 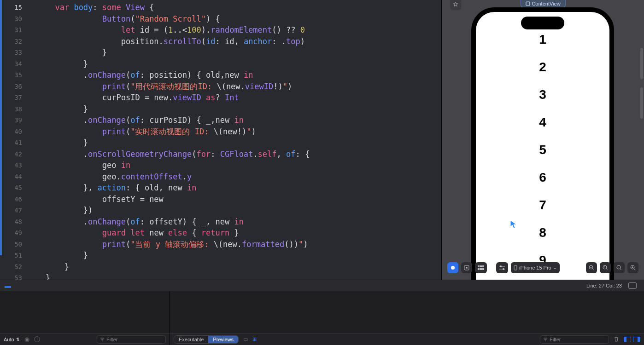 What do you see at coordinates (13, 52) in the screenshot?
I see `line-number: 33` at bounding box center [13, 52].